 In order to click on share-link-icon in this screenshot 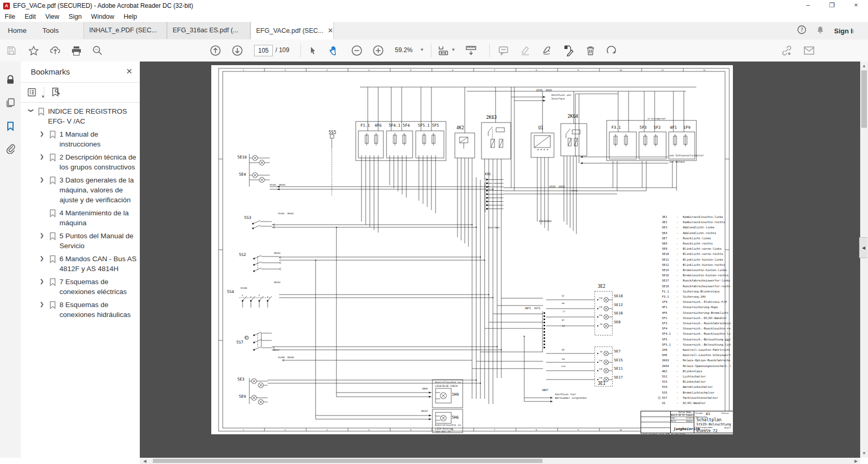, I will do `click(787, 51)`.